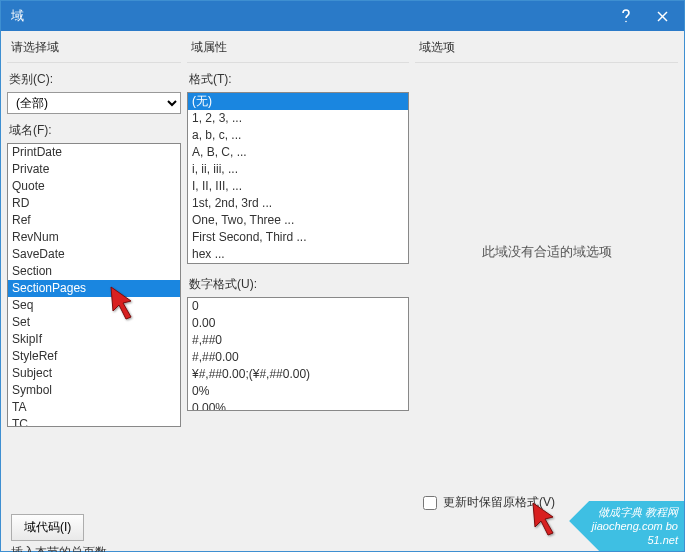 The image size is (685, 552). I want to click on format-listbox: (无)1, 2, 3, ...a, b, c, ...A, B, C, ...i…, so click(298, 178).